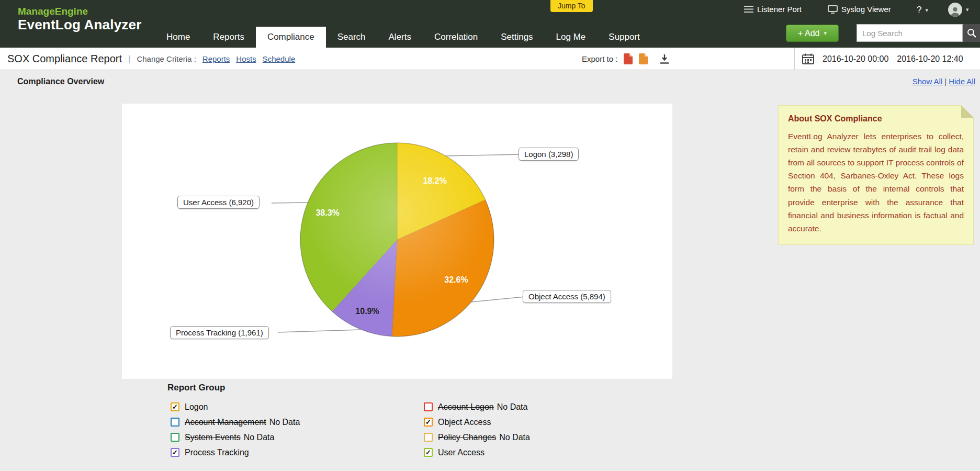 This screenshot has width=980, height=471. I want to click on report-group-item-account-management: ✓ Account ManagementNo Data, so click(235, 422).